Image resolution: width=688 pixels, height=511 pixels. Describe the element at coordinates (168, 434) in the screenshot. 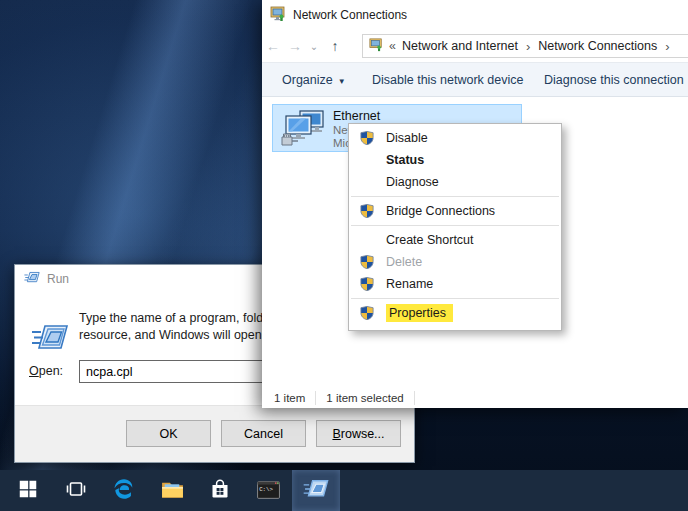

I see `ok-button: OK` at that location.